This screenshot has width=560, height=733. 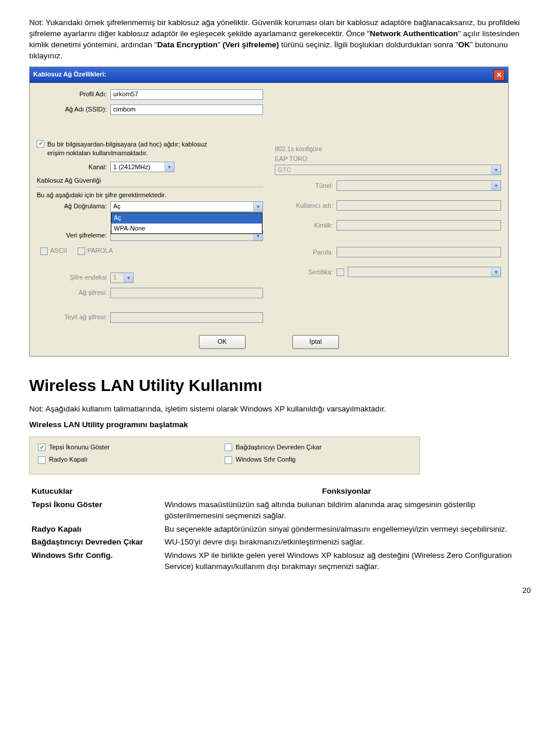 What do you see at coordinates (346, 530) in the screenshot?
I see `row2-desc: Bu seçenekle adaptörünüzün sinyal gönder…` at bounding box center [346, 530].